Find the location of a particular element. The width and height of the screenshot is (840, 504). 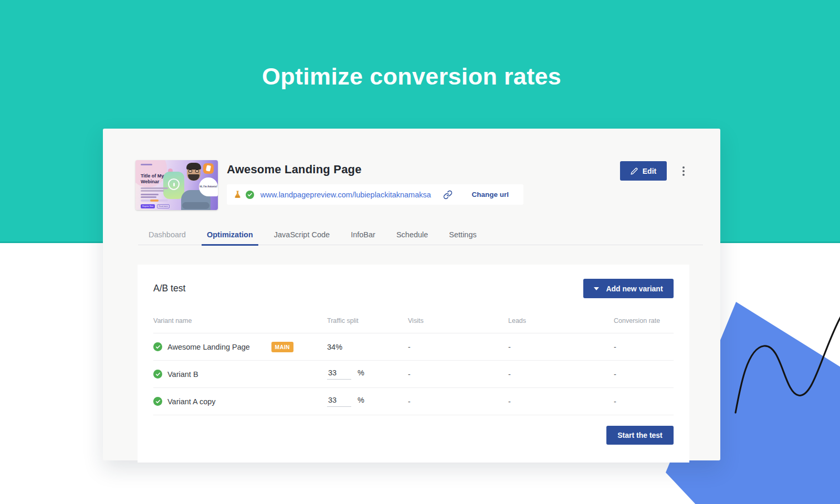

landing-page-thumbnail: Title of My Webinar Register Now Read mo… is located at coordinates (176, 185).